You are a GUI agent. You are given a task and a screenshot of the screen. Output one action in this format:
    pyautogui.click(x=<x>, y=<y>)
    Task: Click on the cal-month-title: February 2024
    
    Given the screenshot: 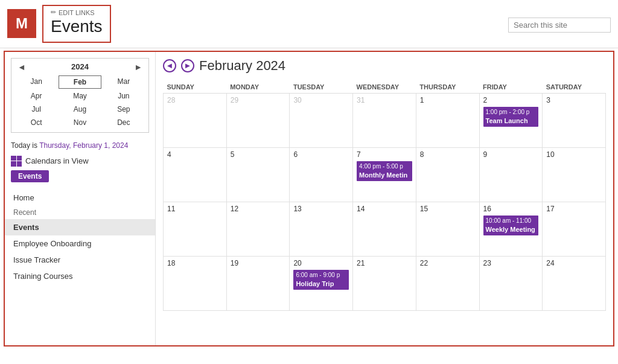 What is the action you would take?
    pyautogui.click(x=243, y=66)
    